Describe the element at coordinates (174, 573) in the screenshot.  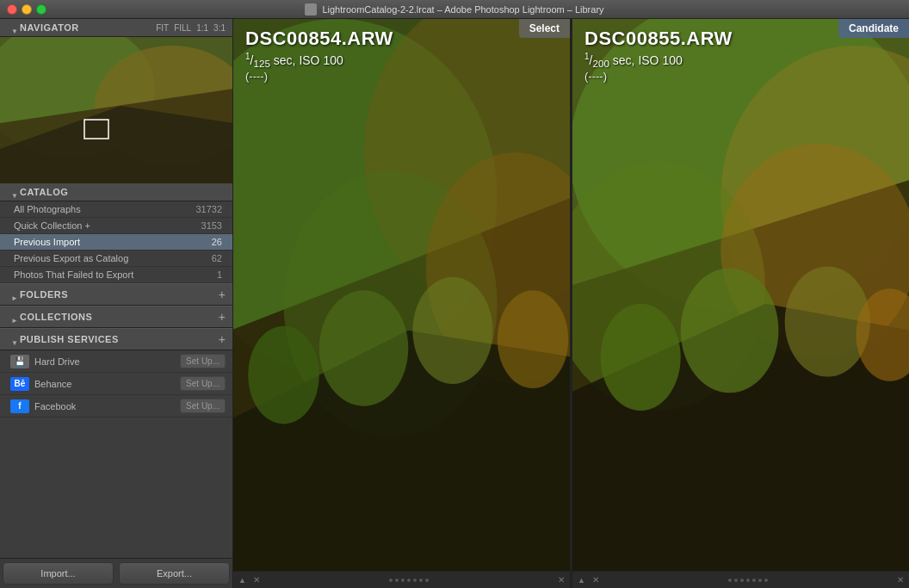
I see `export-button: Export...` at that location.